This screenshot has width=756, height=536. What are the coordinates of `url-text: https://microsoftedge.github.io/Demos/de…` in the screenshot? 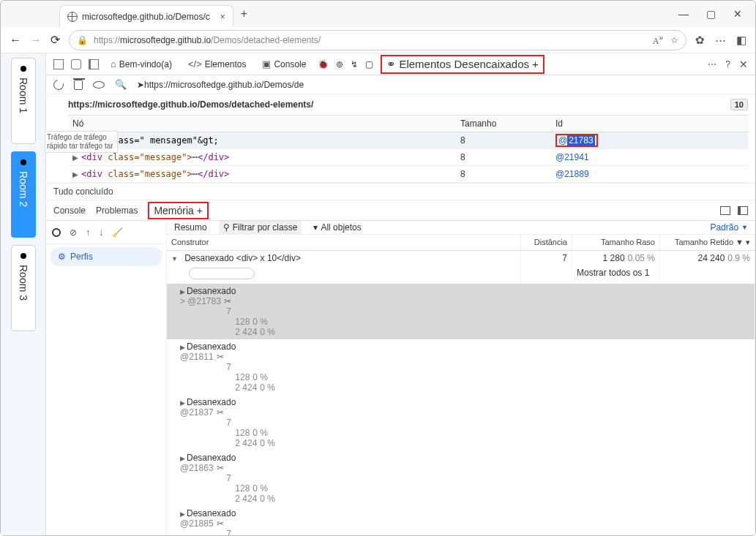 It's located at (207, 40).